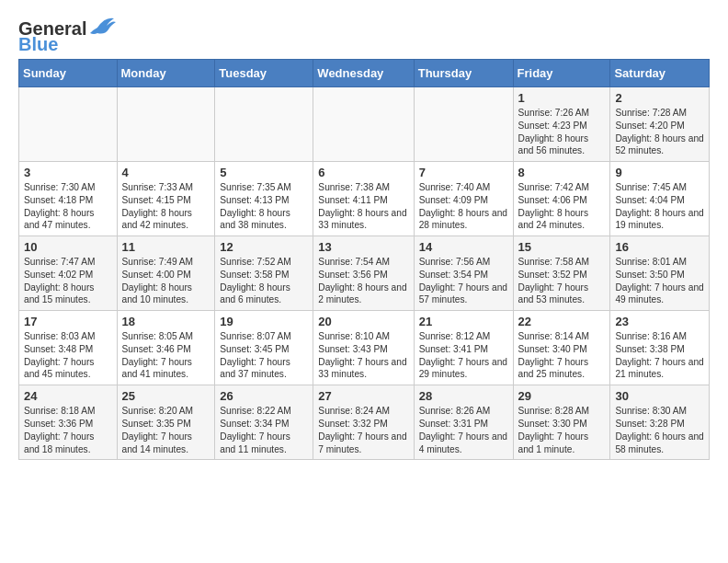  Describe the element at coordinates (264, 247) in the screenshot. I see `day-number: 12` at that location.